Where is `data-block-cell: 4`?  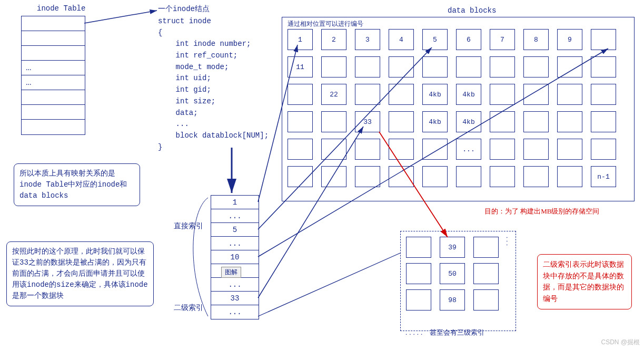 data-block-cell: 4 is located at coordinates (401, 40).